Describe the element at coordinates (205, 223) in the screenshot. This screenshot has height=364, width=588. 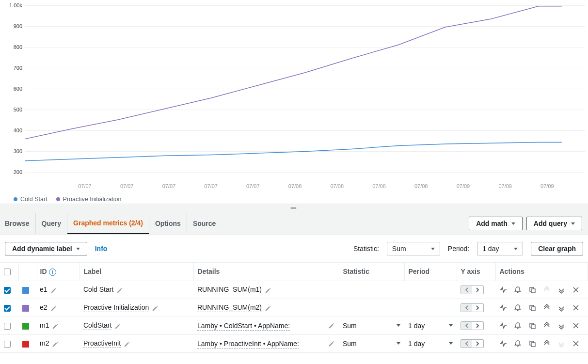
I see `tab-source: Source` at that location.